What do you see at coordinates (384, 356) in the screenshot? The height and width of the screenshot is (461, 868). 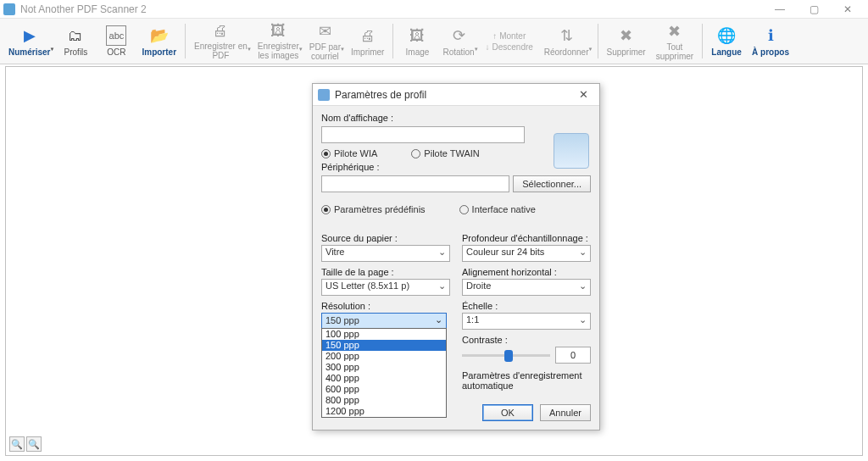 I see `resolution-option: 200 ppp` at bounding box center [384, 356].